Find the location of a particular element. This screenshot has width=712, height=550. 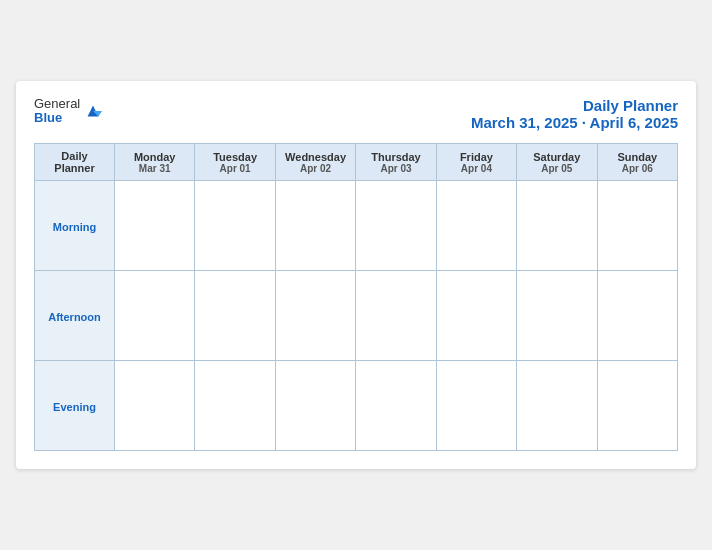

cell-afternoon-wednesday is located at coordinates (315, 316).